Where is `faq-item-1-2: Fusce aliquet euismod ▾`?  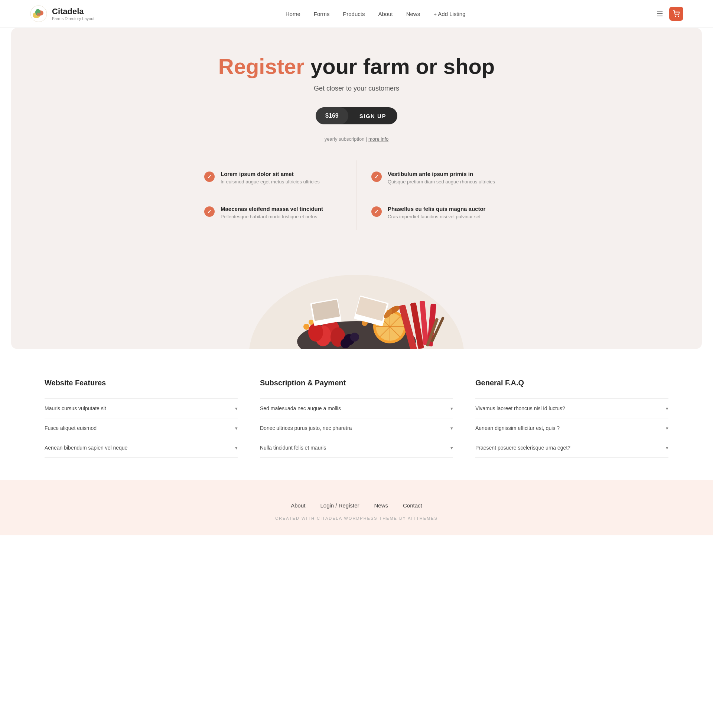 faq-item-1-2: Fusce aliquet euismod ▾ is located at coordinates (141, 428).